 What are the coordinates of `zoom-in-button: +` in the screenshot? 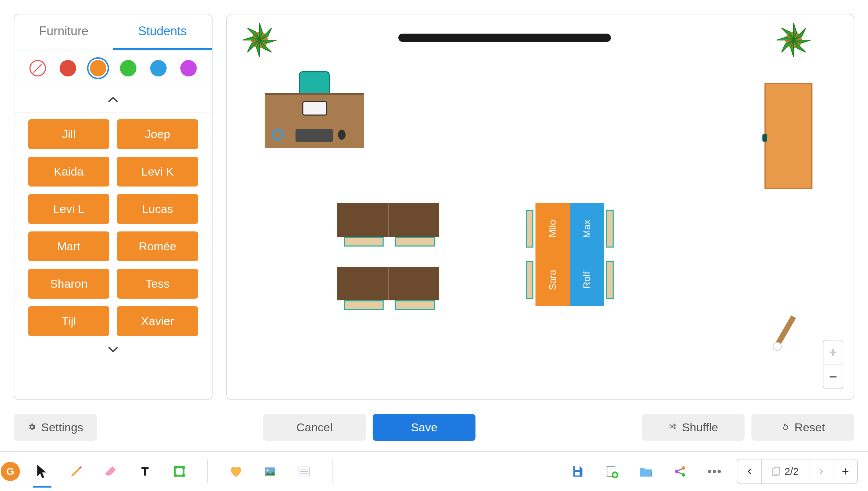 It's located at (833, 352).